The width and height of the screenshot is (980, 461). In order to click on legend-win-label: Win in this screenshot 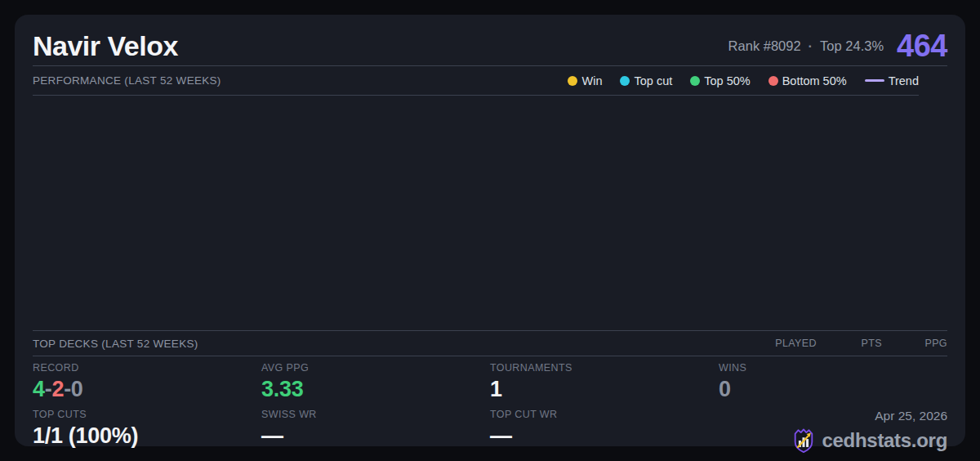, I will do `click(591, 81)`.